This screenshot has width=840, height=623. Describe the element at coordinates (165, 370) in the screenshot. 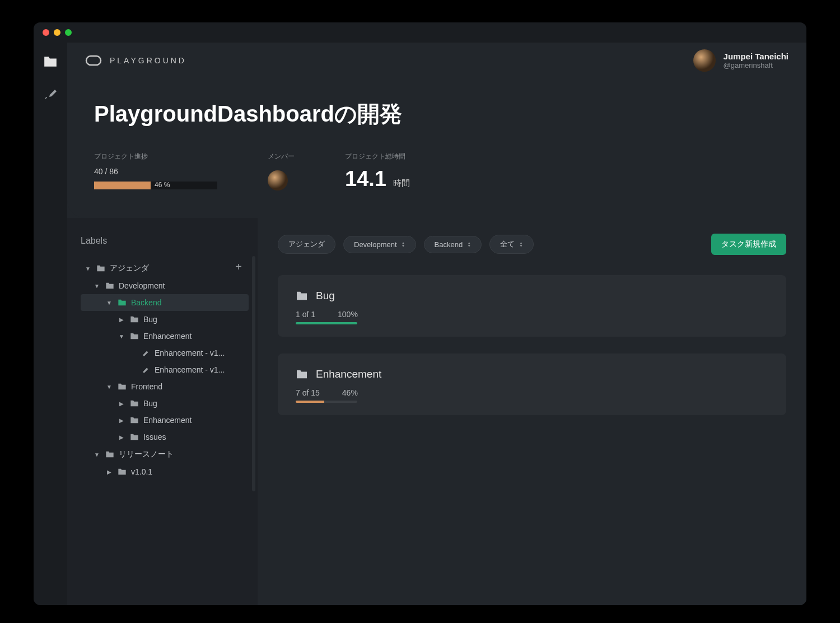

I see `label-tree: ▼ アジェンダ ▼ Development ▼ Backend` at that location.